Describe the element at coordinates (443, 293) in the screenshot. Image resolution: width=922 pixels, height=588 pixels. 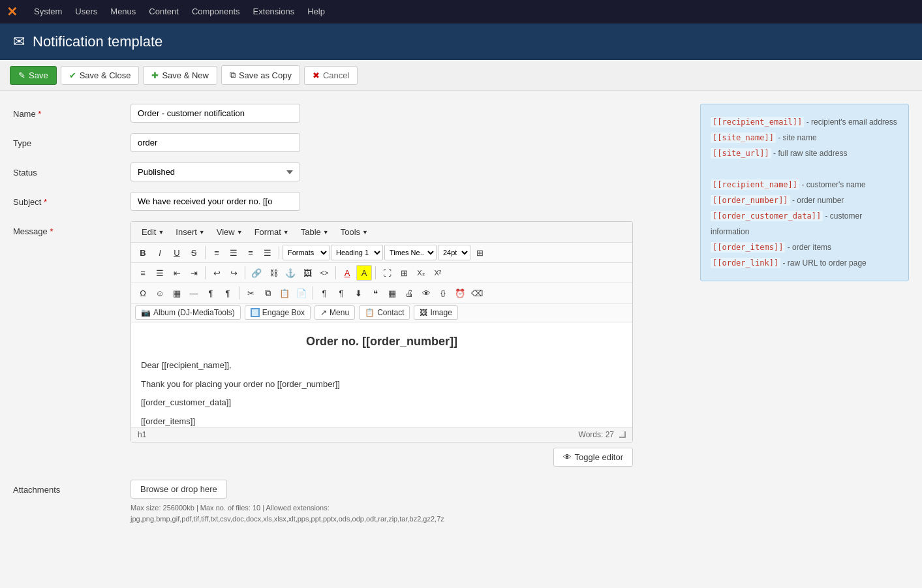
I see `code-editor-button: {}` at that location.